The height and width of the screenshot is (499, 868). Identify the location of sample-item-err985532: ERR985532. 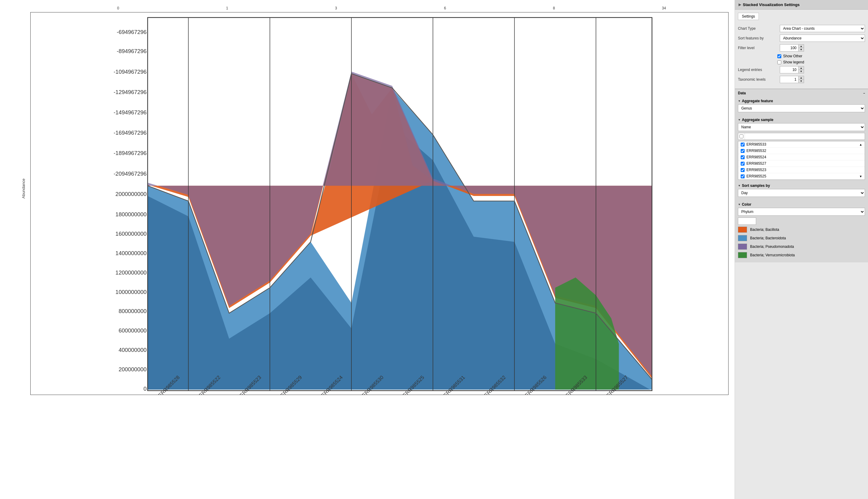
(802, 151).